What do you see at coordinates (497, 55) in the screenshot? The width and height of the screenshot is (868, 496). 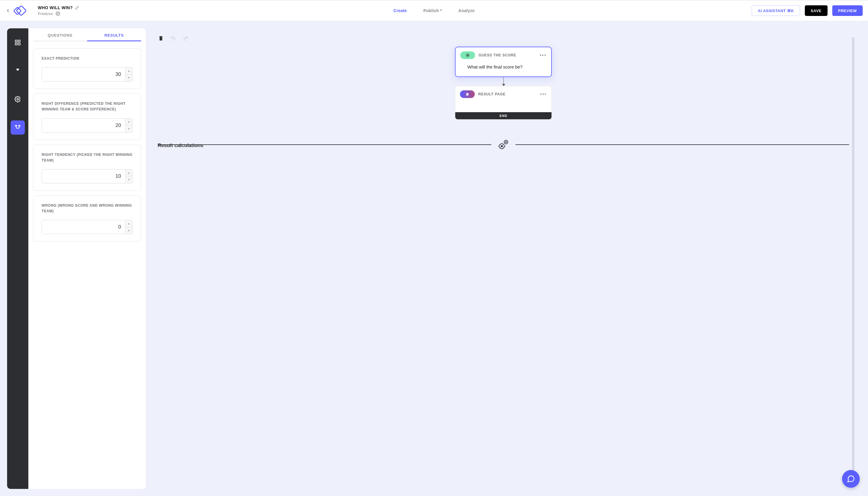 I see `node-title: GUESS THE SCORE` at bounding box center [497, 55].